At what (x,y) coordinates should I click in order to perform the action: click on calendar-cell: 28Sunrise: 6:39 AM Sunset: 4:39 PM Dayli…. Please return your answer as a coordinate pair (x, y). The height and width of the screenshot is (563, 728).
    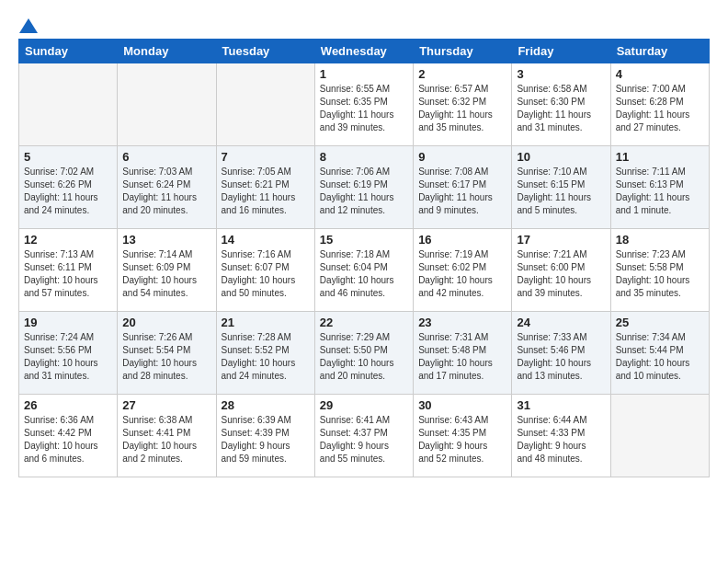
    Looking at the image, I should click on (265, 436).